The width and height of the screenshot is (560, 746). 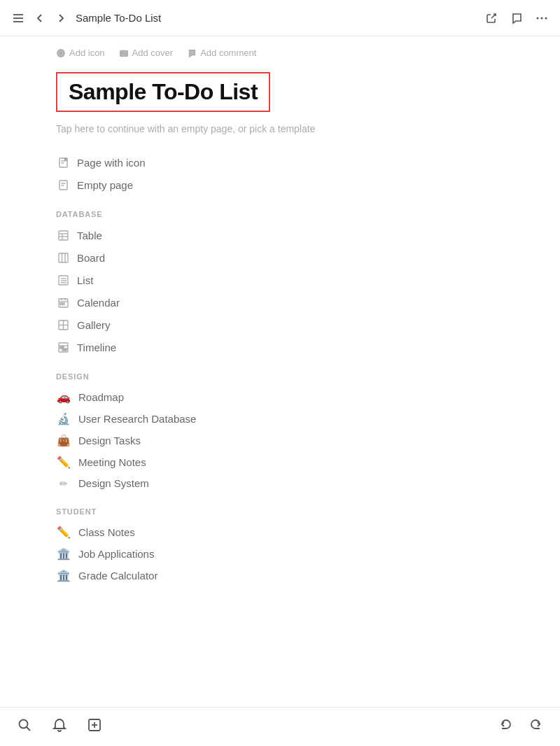 I want to click on grade-calculator-label: Grade Calculator, so click(x=118, y=575).